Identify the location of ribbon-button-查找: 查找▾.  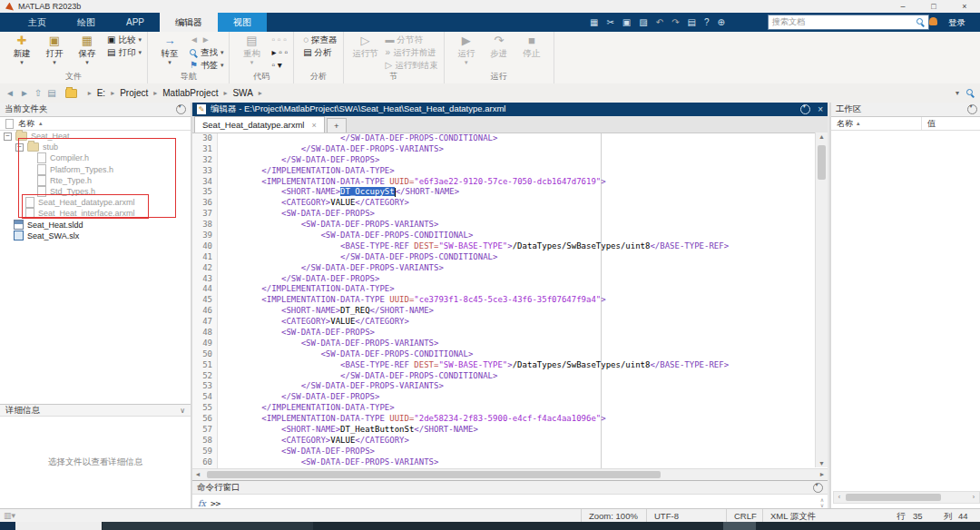
(207, 53).